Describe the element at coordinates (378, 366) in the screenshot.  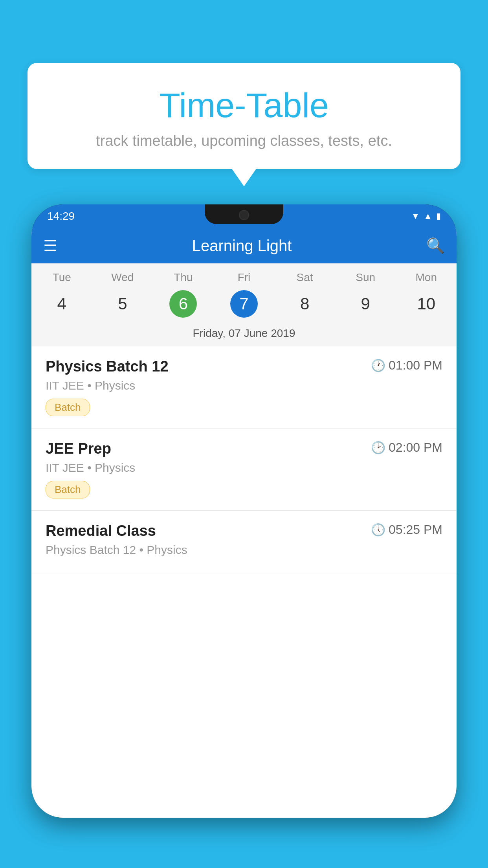
I see `clock-icon-1: 🕐` at that location.